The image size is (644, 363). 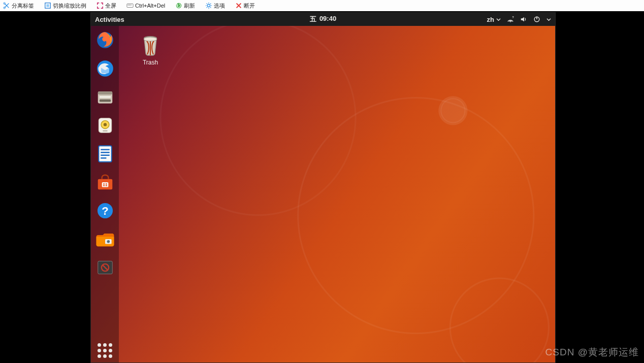 I want to click on scale-icon, so click(x=48, y=6).